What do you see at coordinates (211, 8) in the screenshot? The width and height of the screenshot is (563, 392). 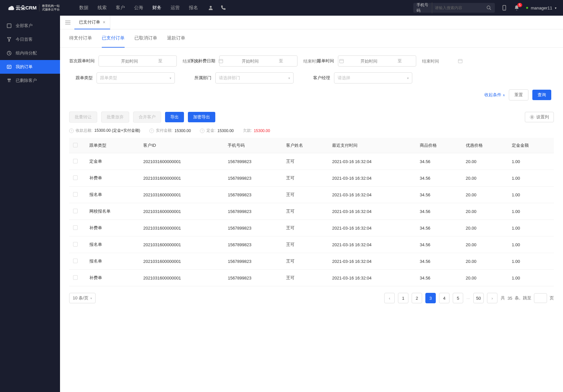 I see `user-icon` at bounding box center [211, 8].